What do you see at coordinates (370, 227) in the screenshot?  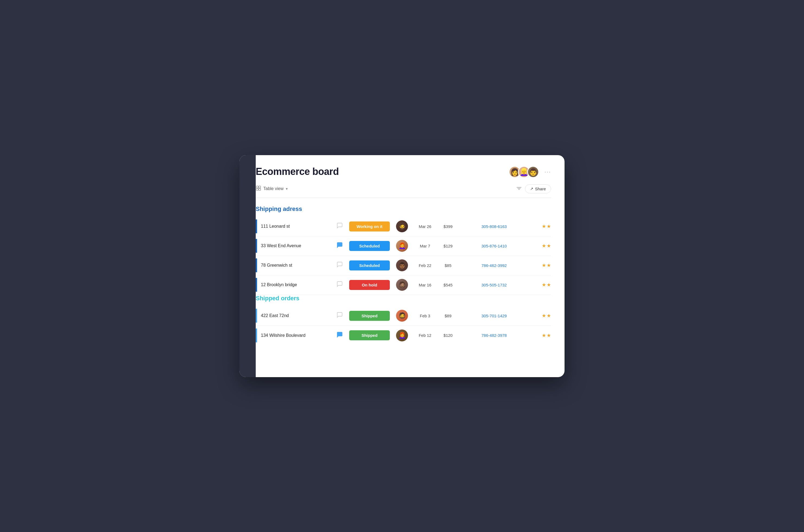 I see `status-badge: Working on it` at bounding box center [370, 227].